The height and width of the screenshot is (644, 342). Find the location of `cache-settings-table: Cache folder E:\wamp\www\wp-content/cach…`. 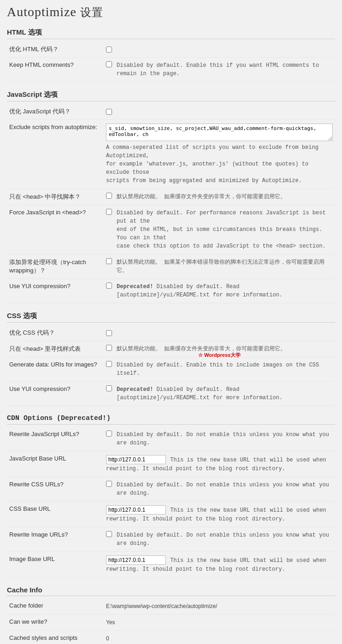

cache-settings-table: Cache folder E:\wamp\www\wp-content/cach… is located at coordinates (171, 621).